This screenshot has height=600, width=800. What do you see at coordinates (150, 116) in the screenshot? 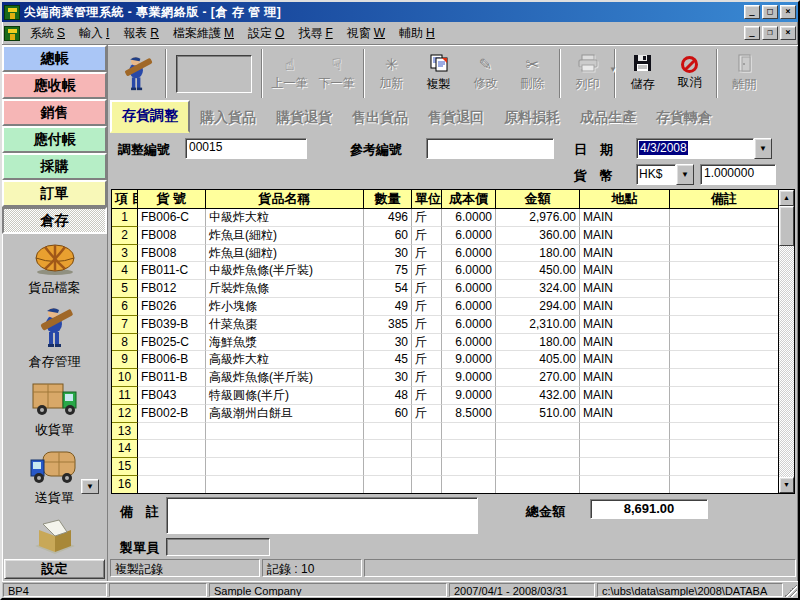
I see `tab-stock-adjustment: 存貨調整` at bounding box center [150, 116].